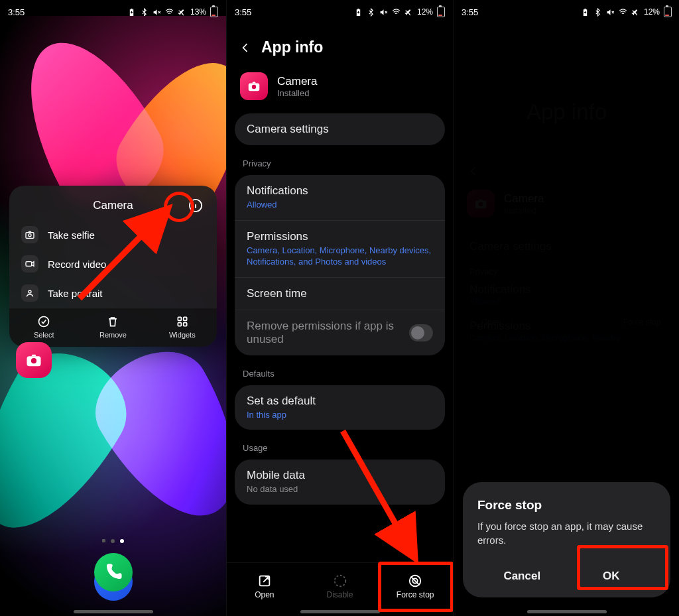 The image size is (679, 616). I want to click on page-header: App info, so click(340, 41).